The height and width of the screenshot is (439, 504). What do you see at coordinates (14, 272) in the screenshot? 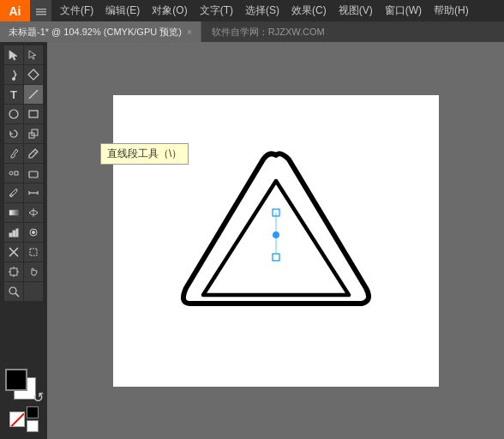
I see `artboard-tool` at bounding box center [14, 272].